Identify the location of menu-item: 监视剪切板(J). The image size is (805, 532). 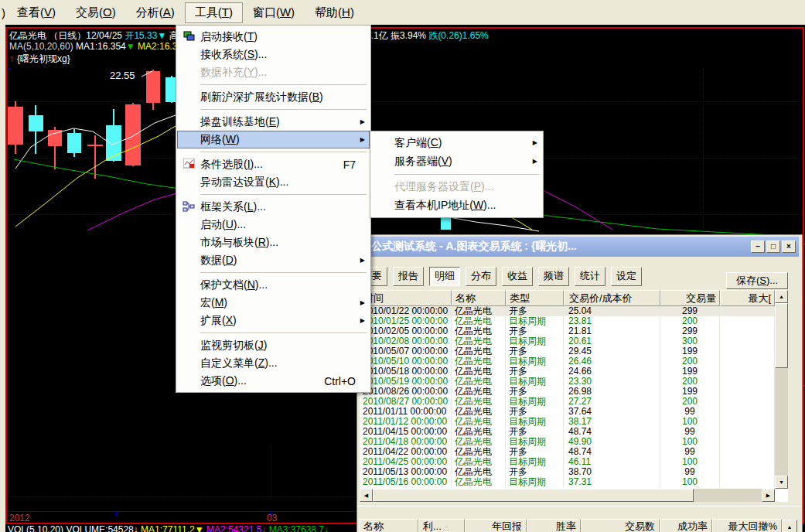
(274, 345).